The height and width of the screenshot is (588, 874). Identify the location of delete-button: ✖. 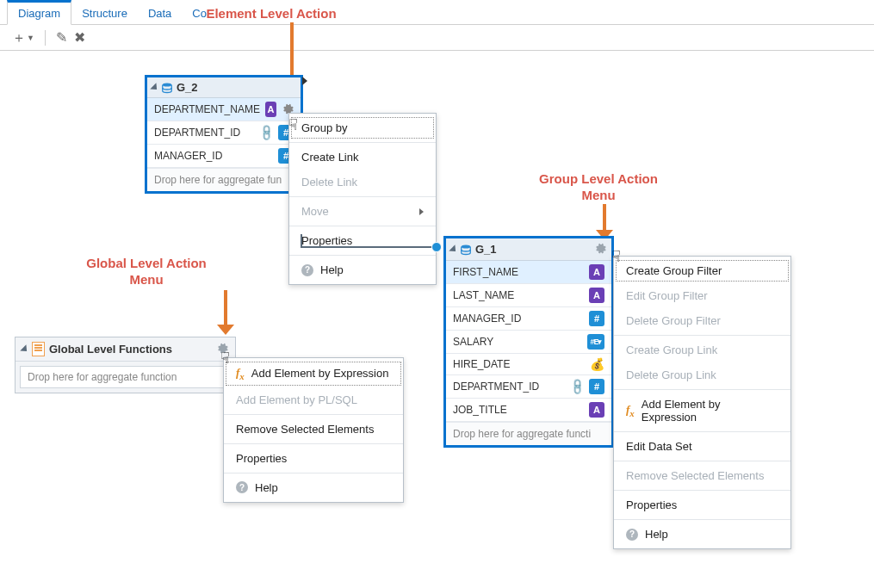
(79, 38).